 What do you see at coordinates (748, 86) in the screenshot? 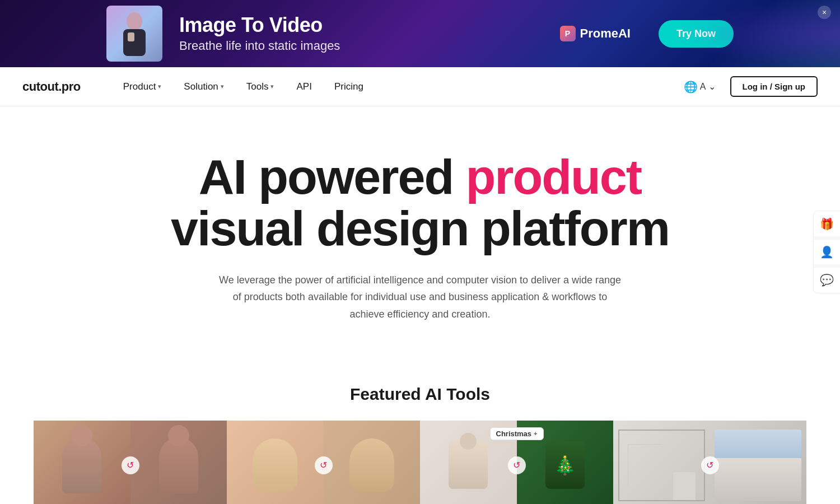
I see `nav-right: 🌐 A ⌄ Log in / Sign up` at bounding box center [748, 86].